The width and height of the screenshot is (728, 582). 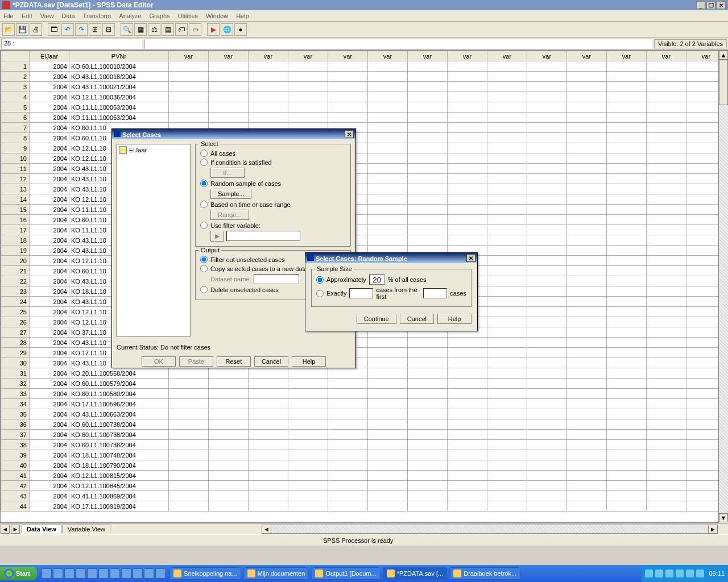 What do you see at coordinates (15, 394) in the screenshot?
I see `row-header: 33` at bounding box center [15, 394].